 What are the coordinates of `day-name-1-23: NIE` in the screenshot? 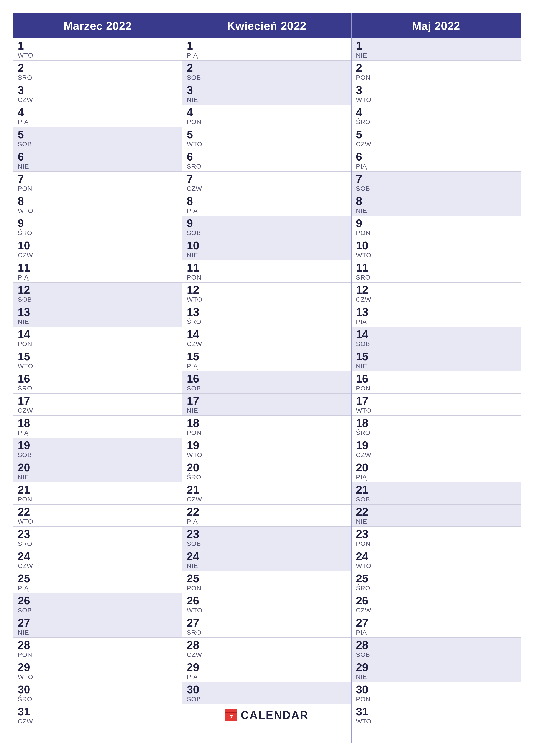 It's located at (267, 566).